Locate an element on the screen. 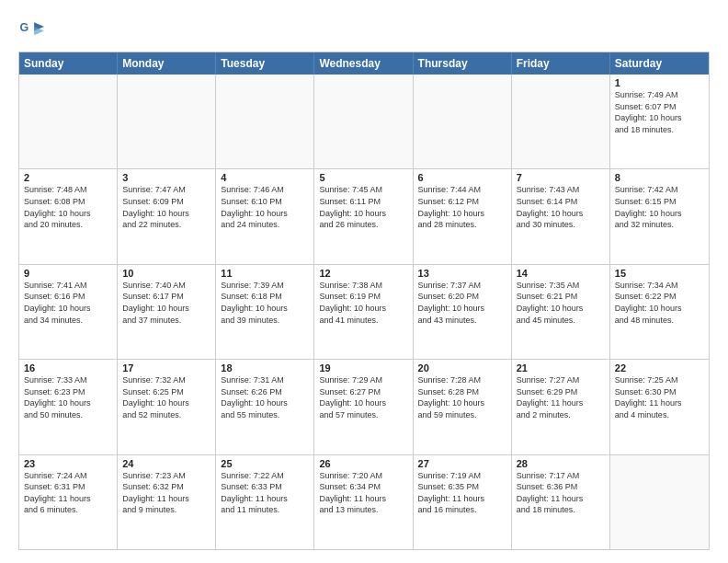 This screenshot has width=728, height=563. day-info: Sunrise: 7:42 AM Sunset: 6:15 PM Dayligh… is located at coordinates (660, 207).